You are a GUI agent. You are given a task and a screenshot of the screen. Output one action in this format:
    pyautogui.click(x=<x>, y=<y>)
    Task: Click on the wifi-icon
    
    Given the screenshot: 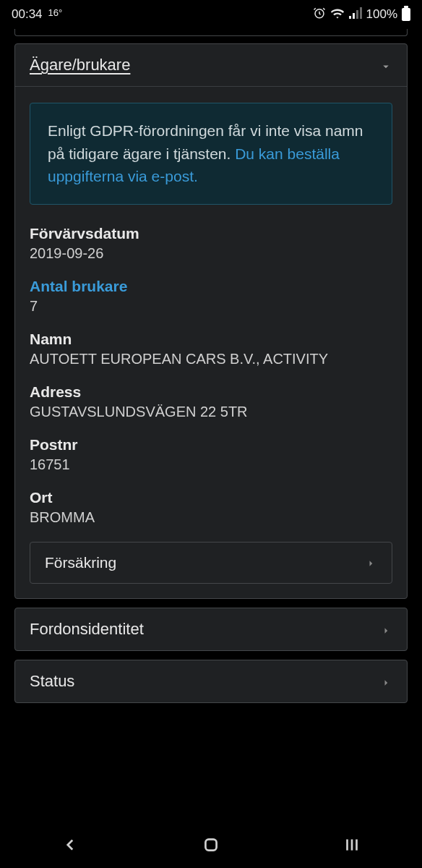 What is the action you would take?
    pyautogui.click(x=337, y=14)
    